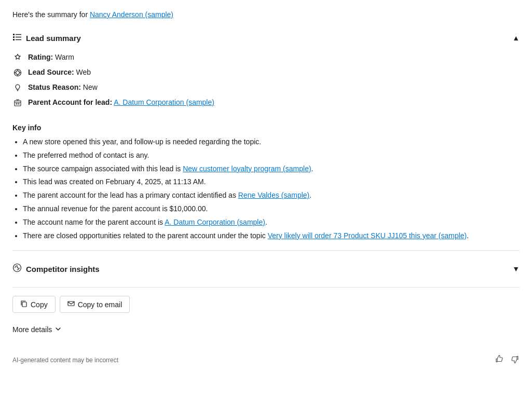 This screenshot has height=397, width=532. What do you see at coordinates (515, 360) in the screenshot?
I see `thumbs-down-icon` at bounding box center [515, 360].